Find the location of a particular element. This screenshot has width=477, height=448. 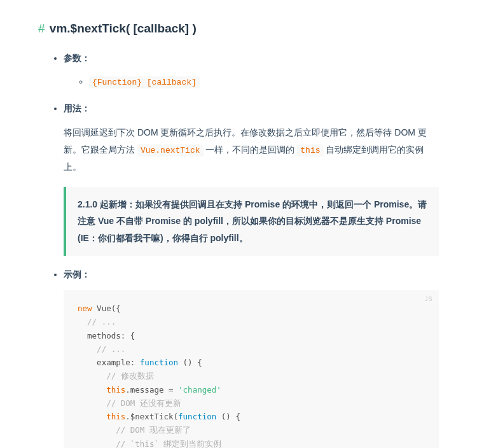

code-language-badge: JS is located at coordinates (429, 299).